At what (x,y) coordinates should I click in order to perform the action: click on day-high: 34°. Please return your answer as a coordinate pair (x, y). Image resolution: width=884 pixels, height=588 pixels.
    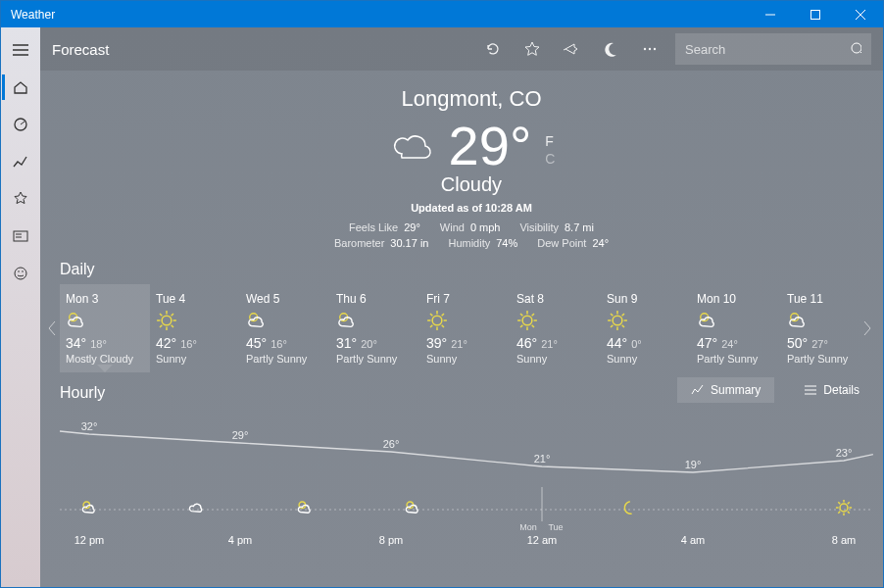
    Looking at the image, I should click on (76, 343).